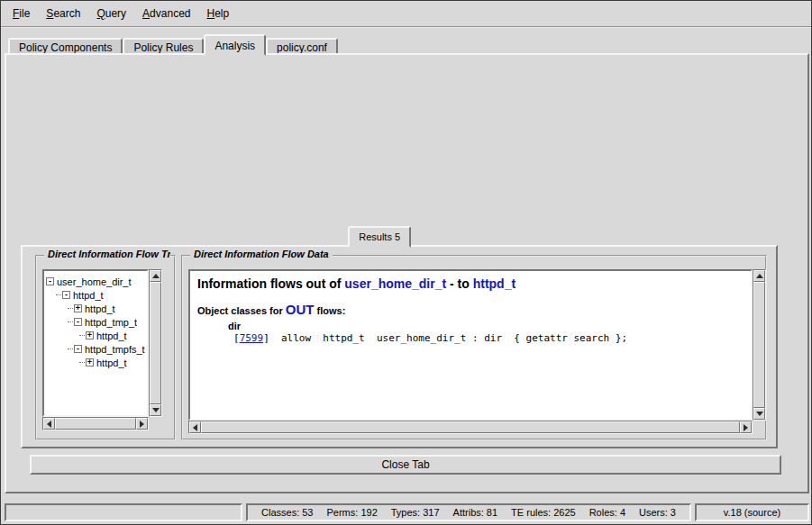  What do you see at coordinates (96, 343) in the screenshot?
I see `flow-tree: - user_home_dir_t - httpd_t + httpd_t - …` at bounding box center [96, 343].